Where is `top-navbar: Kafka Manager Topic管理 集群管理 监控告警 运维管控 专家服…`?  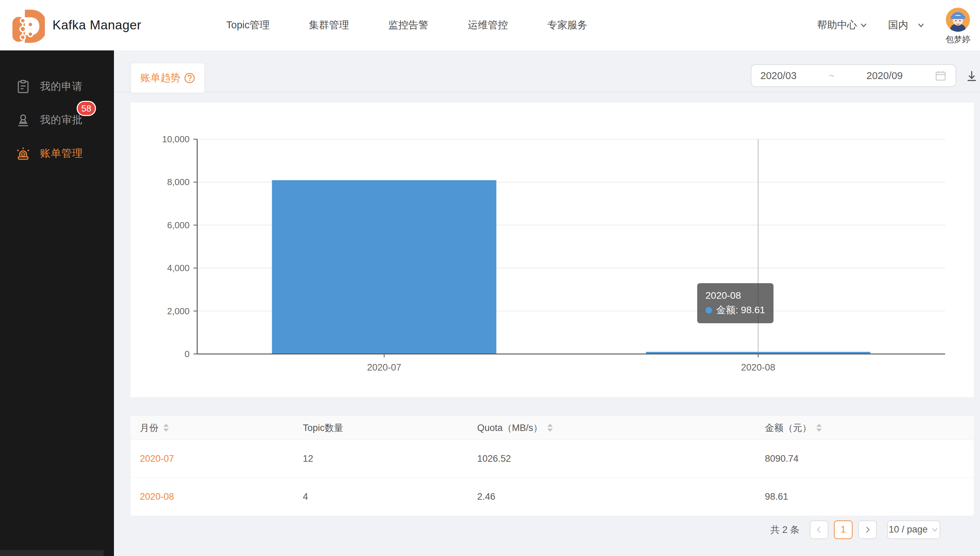
top-navbar: Kafka Manager Topic管理 集群管理 监控告警 运维管控 专家服… is located at coordinates (490, 25).